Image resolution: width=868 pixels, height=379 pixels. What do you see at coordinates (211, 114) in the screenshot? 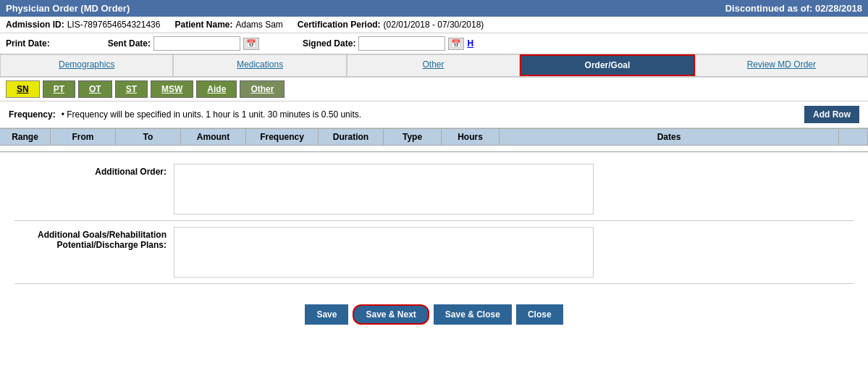
I see `frequency-note: Frequency will be specified in units. 1 …` at bounding box center [211, 114].